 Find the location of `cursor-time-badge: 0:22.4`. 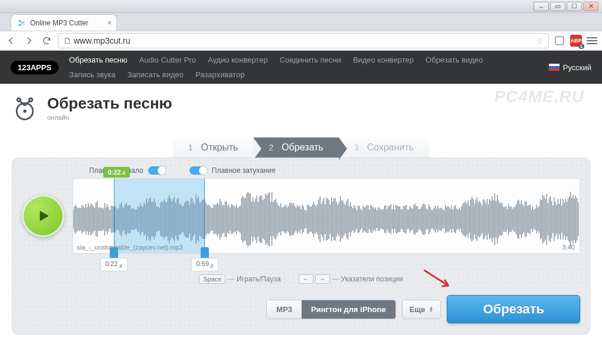

cursor-time-badge: 0:22.4 is located at coordinates (117, 172).